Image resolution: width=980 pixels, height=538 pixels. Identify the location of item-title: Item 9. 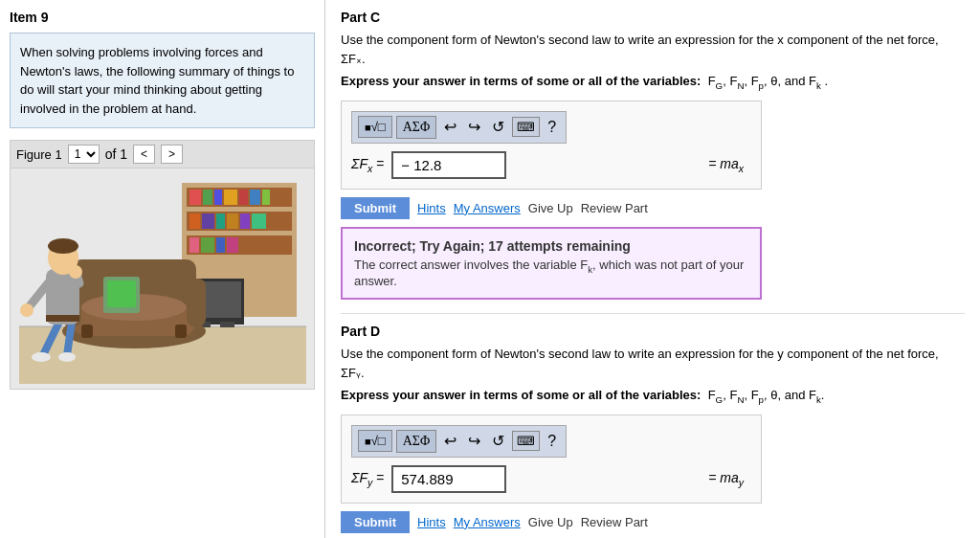
(163, 17).